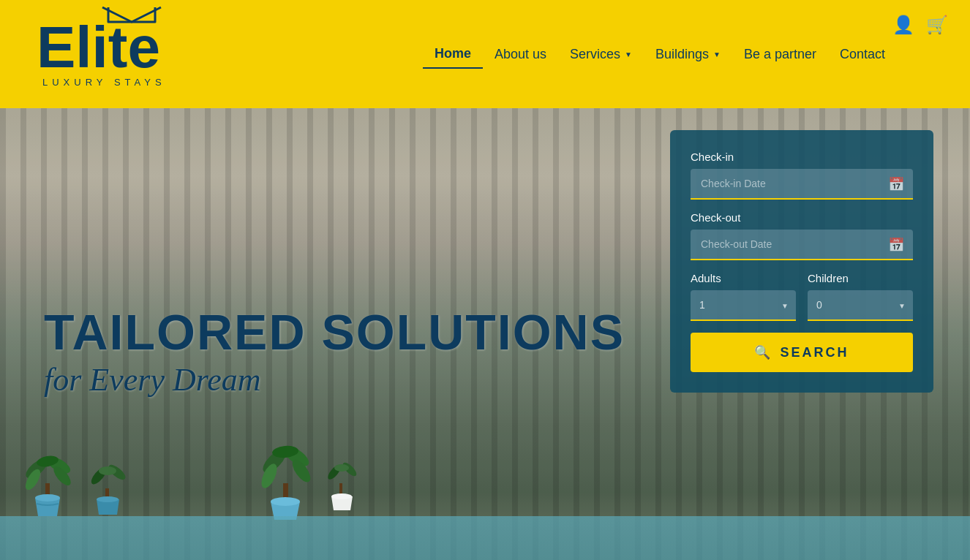 This screenshot has width=970, height=560. I want to click on hero-plants-right, so click(307, 480).